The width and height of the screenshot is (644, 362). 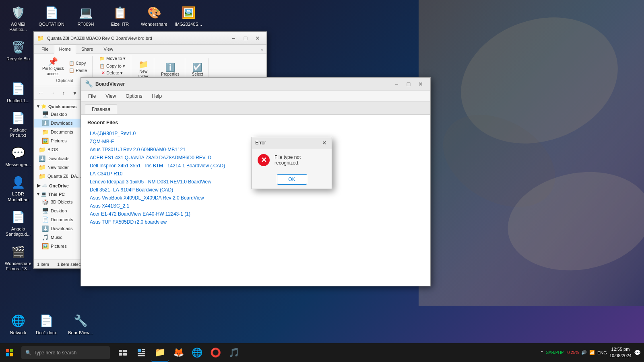 What do you see at coordinates (197, 353) in the screenshot?
I see `taskbar-edge: 🌐` at bounding box center [197, 353].